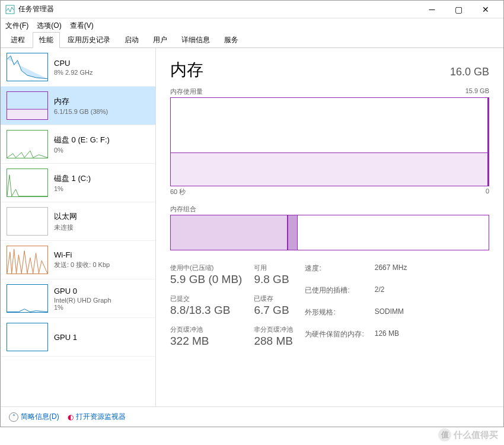 This screenshot has height=445, width=504. What do you see at coordinates (334, 338) in the screenshot?
I see `reserved-key: 为硬件保留的内存:` at bounding box center [334, 338].